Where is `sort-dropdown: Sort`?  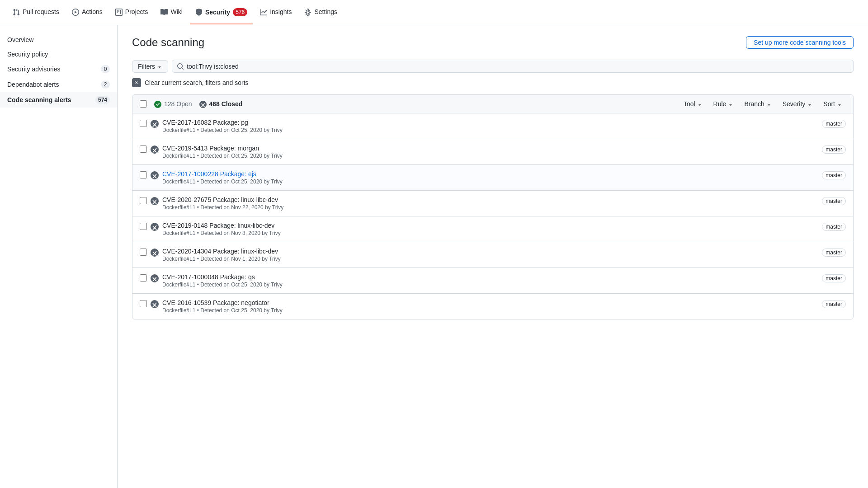 sort-dropdown: Sort is located at coordinates (833, 104).